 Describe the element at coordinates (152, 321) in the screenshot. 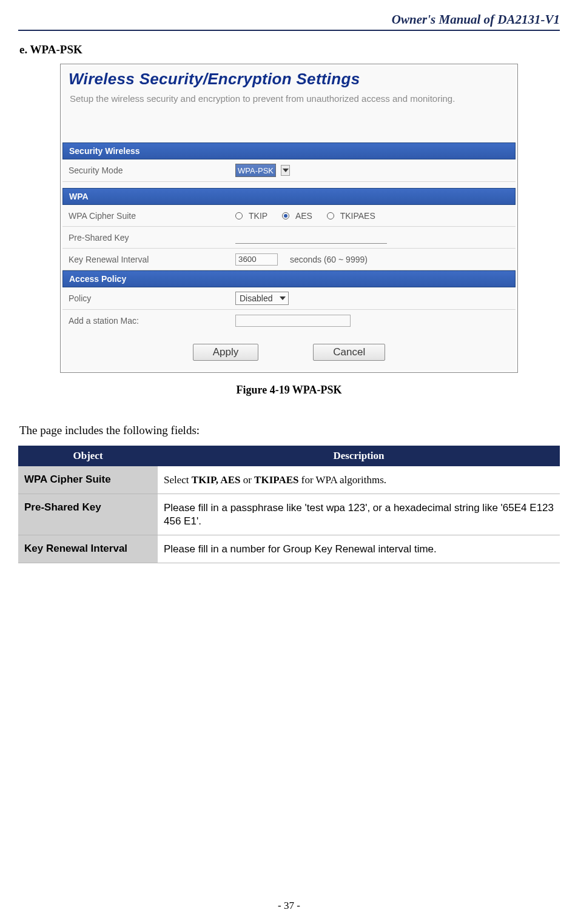

I see `label-mac: Add a station Mac:` at that location.